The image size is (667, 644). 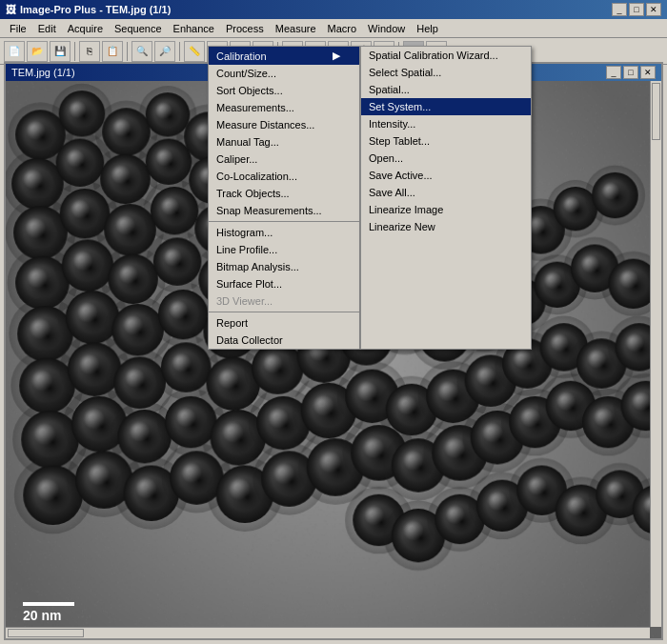 What do you see at coordinates (446, 198) in the screenshot?
I see `calibration-submenu: Spatial Calibration Wizard...Select Spat…` at bounding box center [446, 198].